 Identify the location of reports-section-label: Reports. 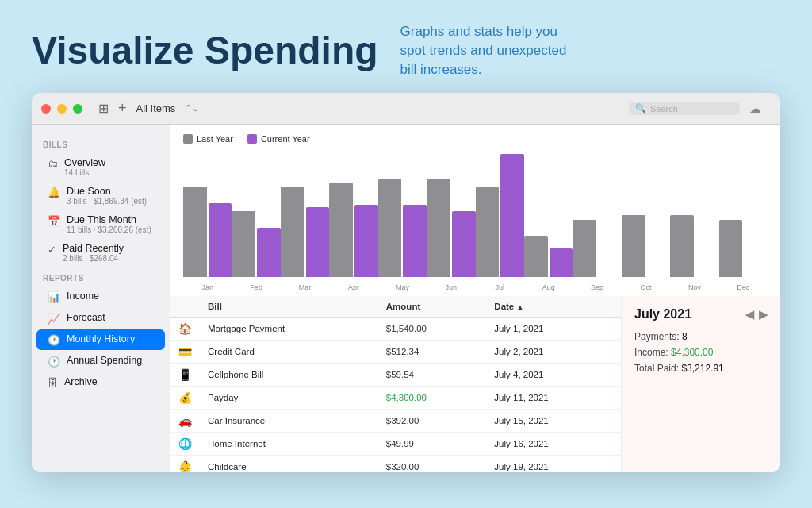
(101, 276).